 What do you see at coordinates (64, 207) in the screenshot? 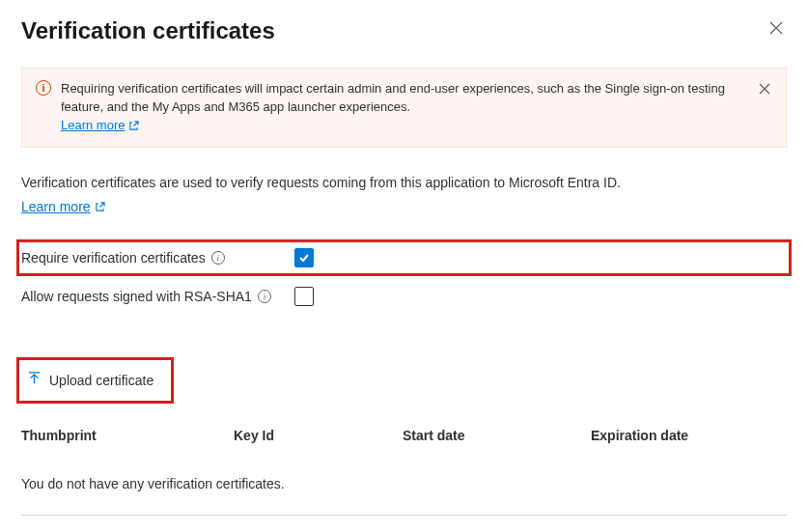
I see `description-learn-more-link: Learn more` at bounding box center [64, 207].